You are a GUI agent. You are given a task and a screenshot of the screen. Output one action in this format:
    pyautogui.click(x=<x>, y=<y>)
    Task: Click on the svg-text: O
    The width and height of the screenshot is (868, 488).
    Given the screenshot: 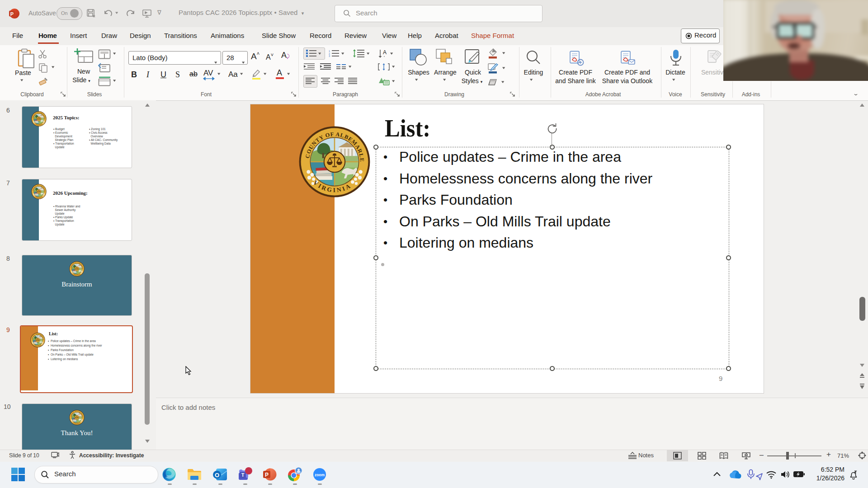 What is the action you would take?
    pyautogui.click(x=217, y=475)
    